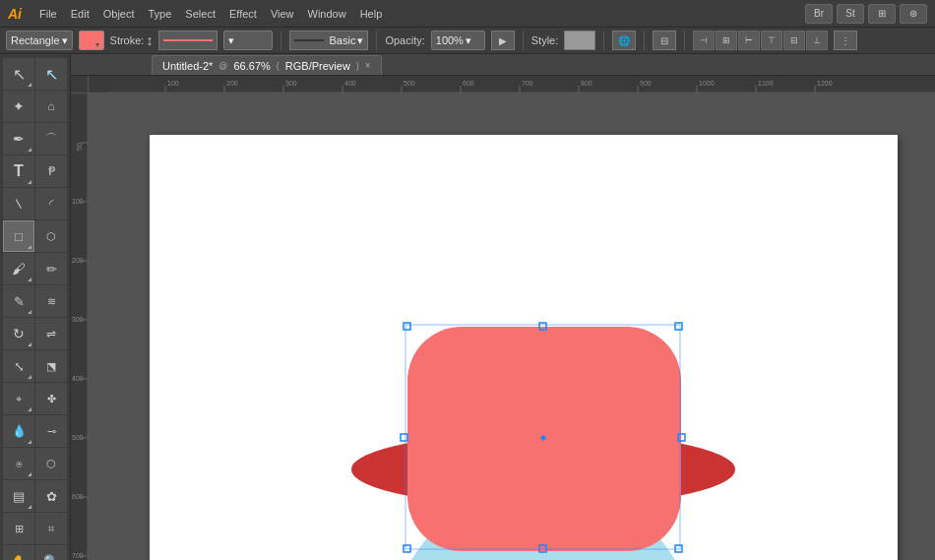 This screenshot has height=560, width=935. Describe the element at coordinates (19, 74) in the screenshot. I see `select-tool: ↖` at that location.